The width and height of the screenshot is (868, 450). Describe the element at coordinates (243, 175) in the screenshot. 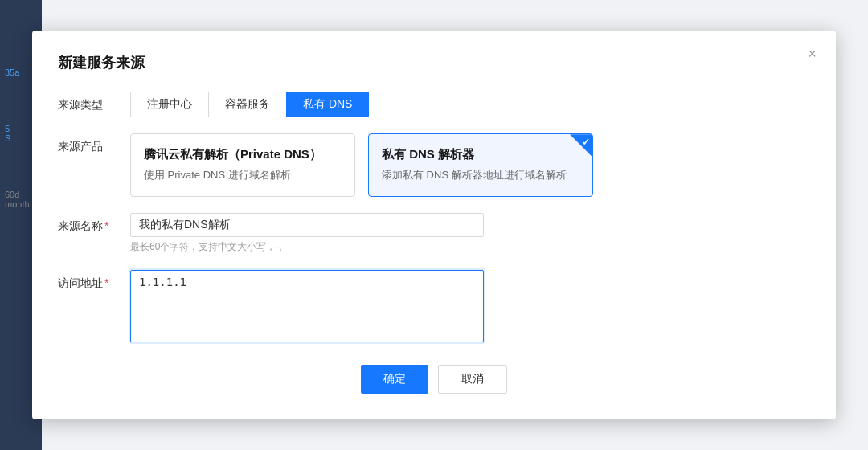

I see `card-desc-1: 使用 Private DNS 进行域名解析` at that location.